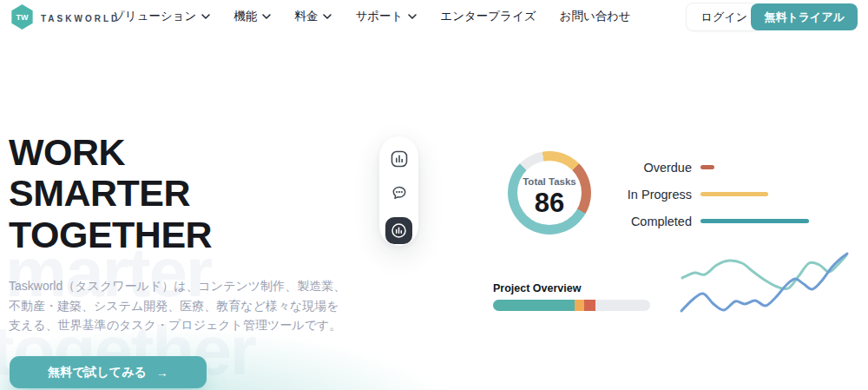 This screenshot has height=390, width=868. I want to click on nav-item-label: ソリューション, so click(155, 17).